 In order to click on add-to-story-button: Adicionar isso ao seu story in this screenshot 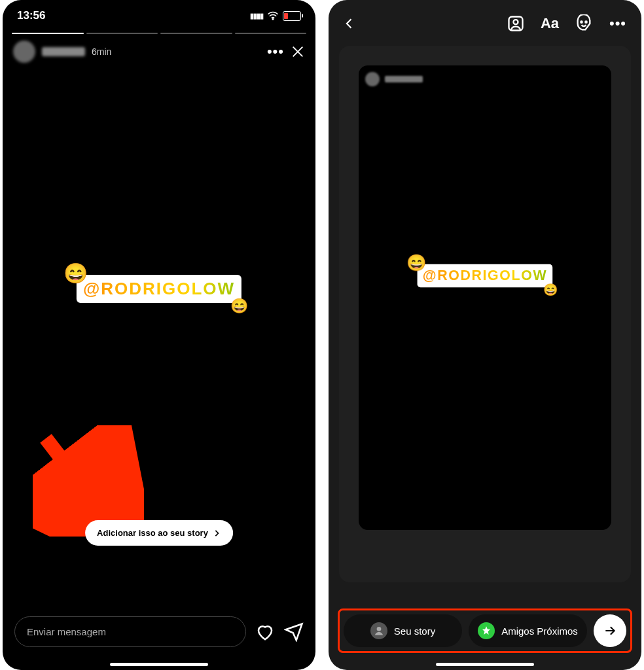, I will do `click(159, 533)`.